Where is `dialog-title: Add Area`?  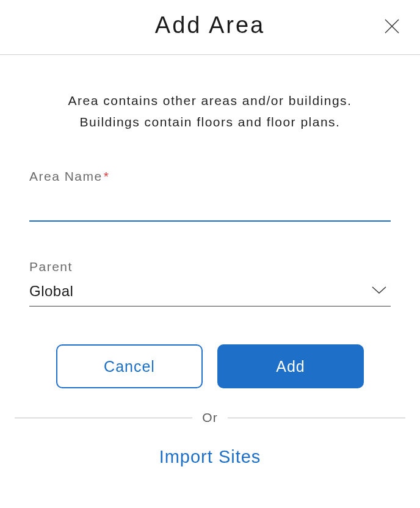 dialog-title: Add Area is located at coordinates (210, 26).